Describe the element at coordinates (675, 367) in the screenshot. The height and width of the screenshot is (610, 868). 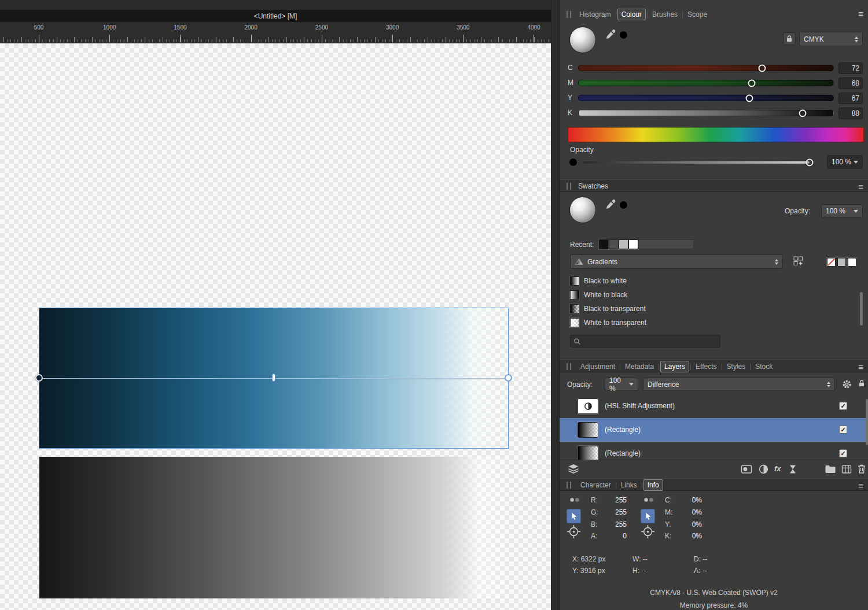
I see `tab-layers: Layers` at that location.